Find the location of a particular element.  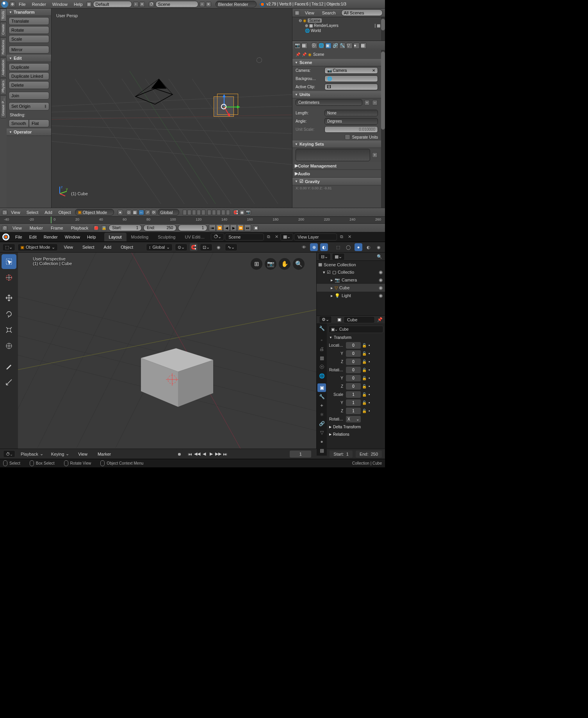

vtab-tools: Tools is located at coordinates (3, 15).